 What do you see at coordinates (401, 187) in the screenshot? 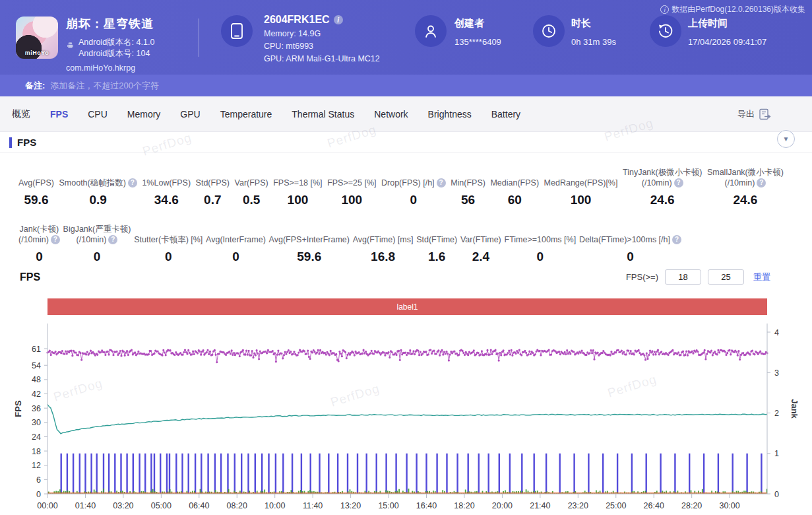
I see `fps-stats-row-1: Avg(FPS)59.6Smooth(稳帧指数)?0.91%Low(FPS)34…` at bounding box center [401, 187].